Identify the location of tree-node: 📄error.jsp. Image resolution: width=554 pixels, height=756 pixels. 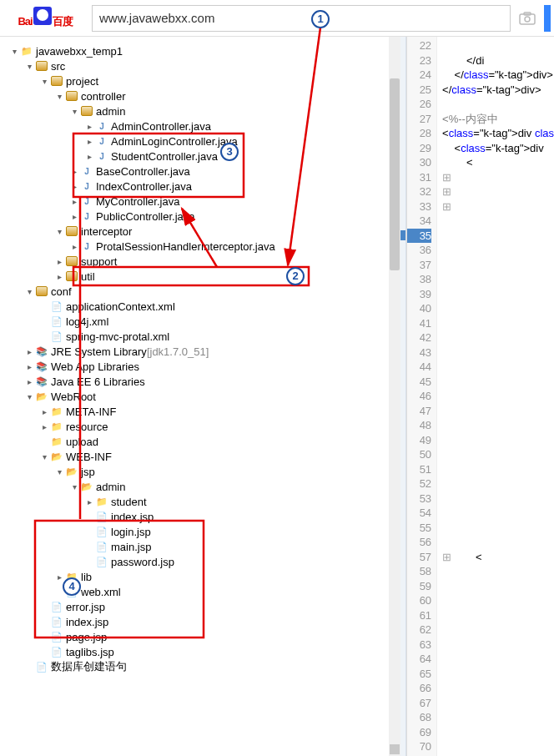
(200, 607).